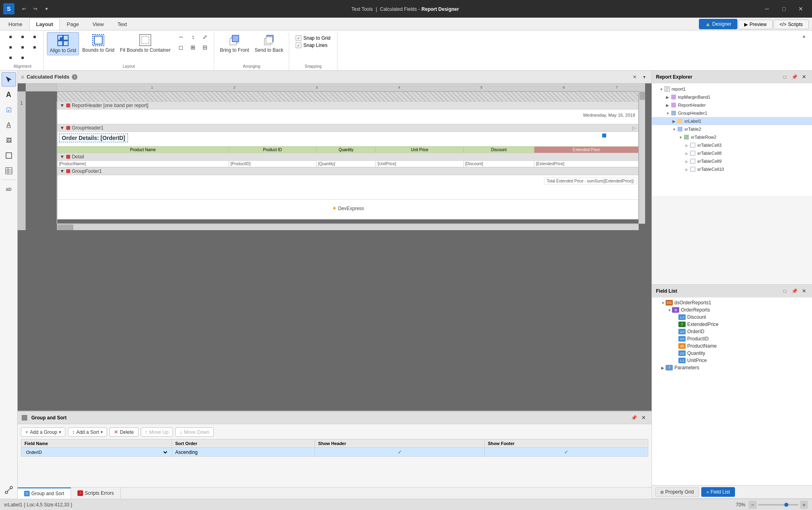  What do you see at coordinates (9, 171) in the screenshot?
I see `table-button` at bounding box center [9, 171].